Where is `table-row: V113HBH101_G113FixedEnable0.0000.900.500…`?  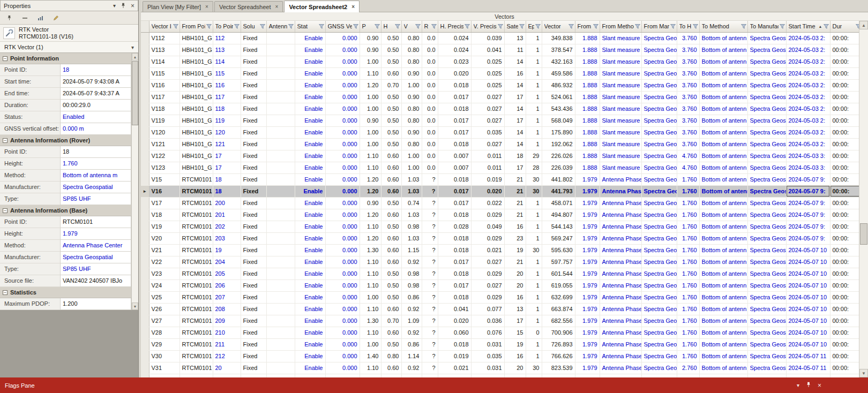
table-row: V113HBH101_G113FixedEnable0.0000.900.500… is located at coordinates (500, 50).